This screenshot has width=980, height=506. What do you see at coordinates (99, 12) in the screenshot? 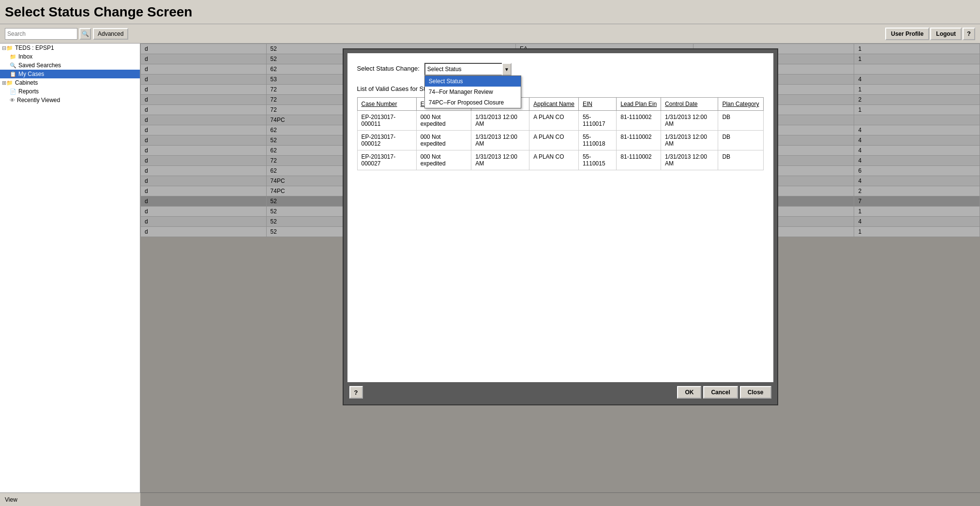
I see `page-title: Select Status Change Screen` at bounding box center [99, 12].